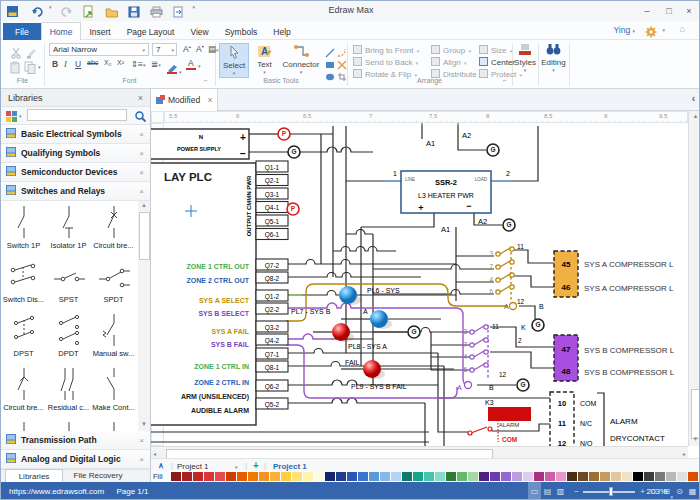 The image size is (700, 500). Describe the element at coordinates (468, 386) in the screenshot. I see `relay-b-coil-node` at that location.